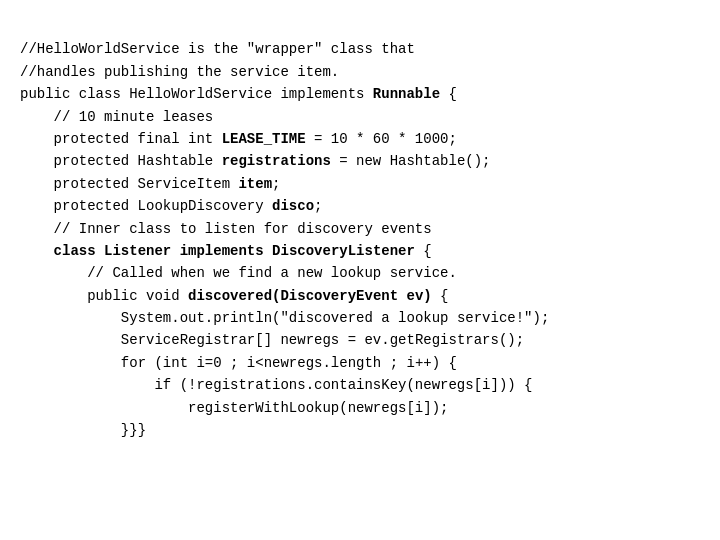  I want to click on code-line: }}}, so click(360, 430).